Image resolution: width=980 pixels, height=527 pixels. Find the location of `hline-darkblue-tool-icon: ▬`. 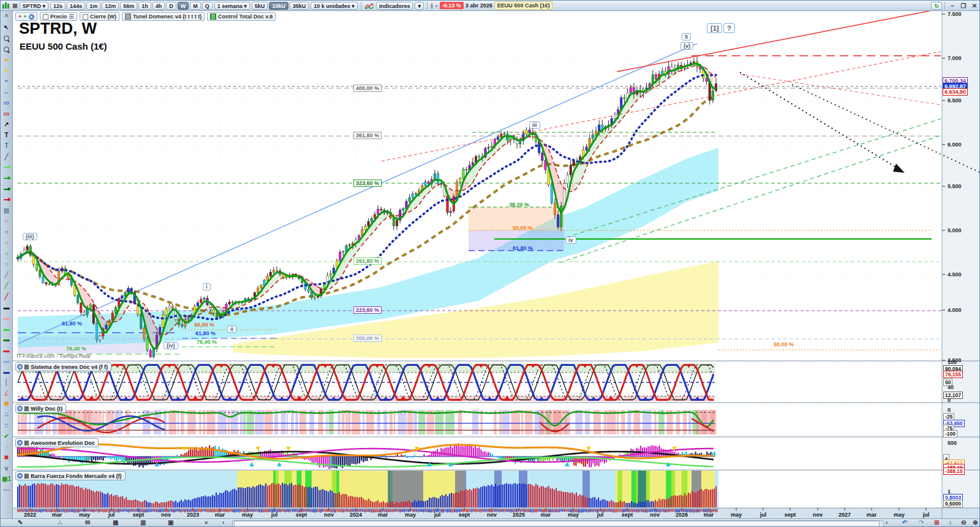

hline-darkblue-tool-icon: ▬ is located at coordinates (7, 372).